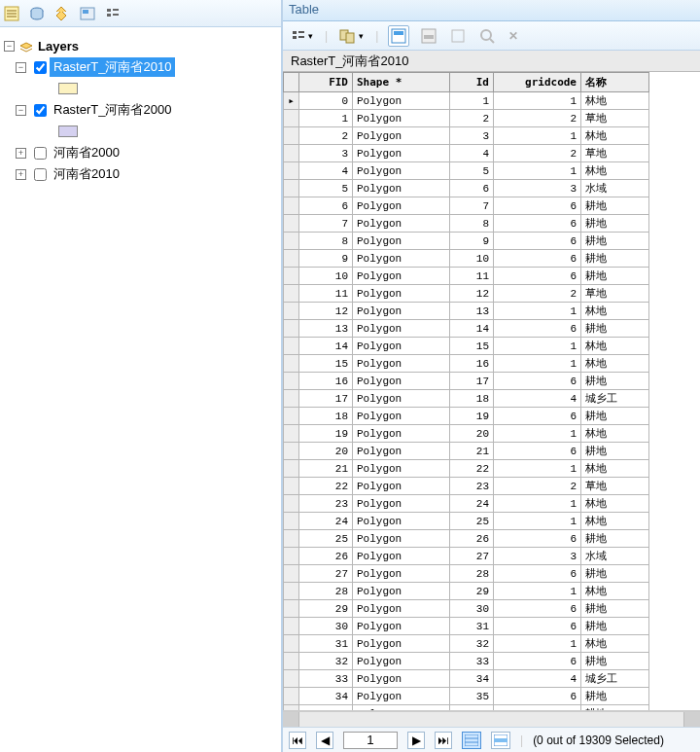 The height and width of the screenshot is (752, 700). Describe the element at coordinates (429, 36) in the screenshot. I see `switch-selection-button` at that location.